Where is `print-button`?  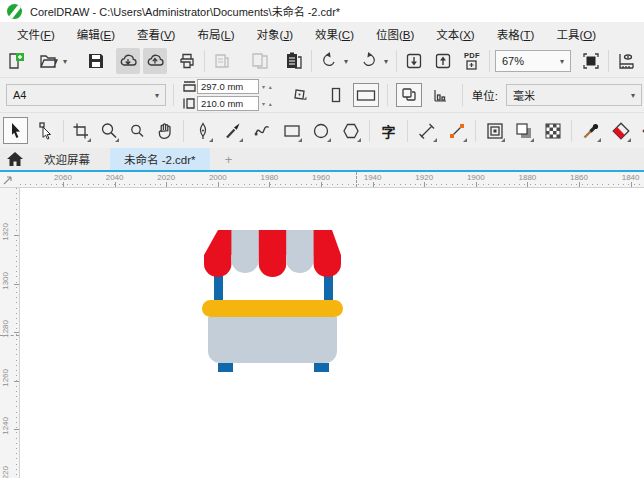 print-button is located at coordinates (187, 61).